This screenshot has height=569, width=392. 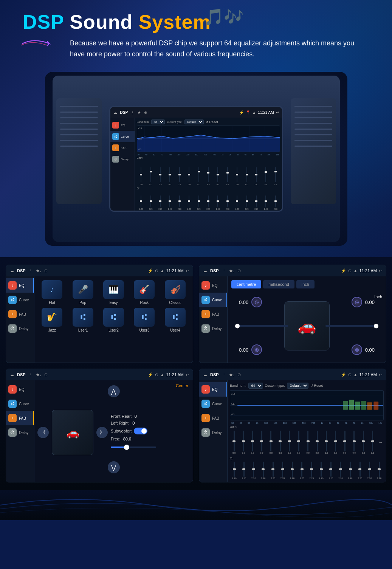 What do you see at coordinates (82, 320) in the screenshot?
I see `preset-user1: ⑆ User1` at bounding box center [82, 320].